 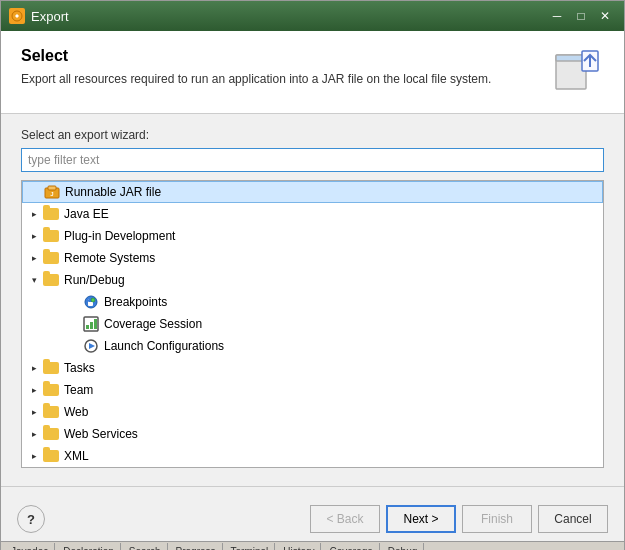 I want to click on folder-icon-web-services, so click(x=51, y=434).